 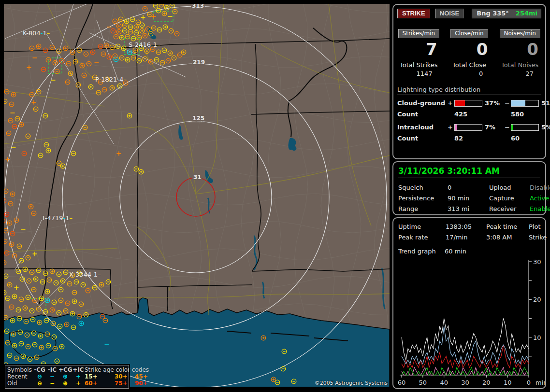 I want to click on ring-label: 125, so click(x=198, y=118).